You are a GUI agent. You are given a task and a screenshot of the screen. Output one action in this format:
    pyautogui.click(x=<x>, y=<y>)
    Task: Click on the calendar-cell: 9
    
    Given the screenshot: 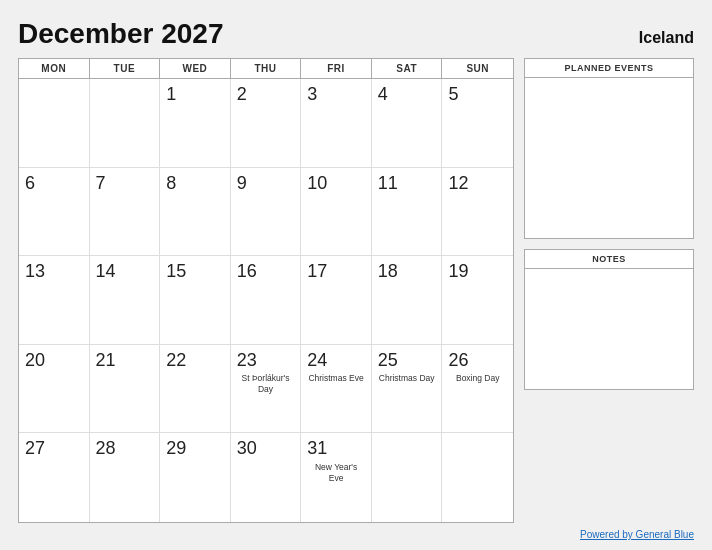 What is the action you would take?
    pyautogui.click(x=266, y=212)
    